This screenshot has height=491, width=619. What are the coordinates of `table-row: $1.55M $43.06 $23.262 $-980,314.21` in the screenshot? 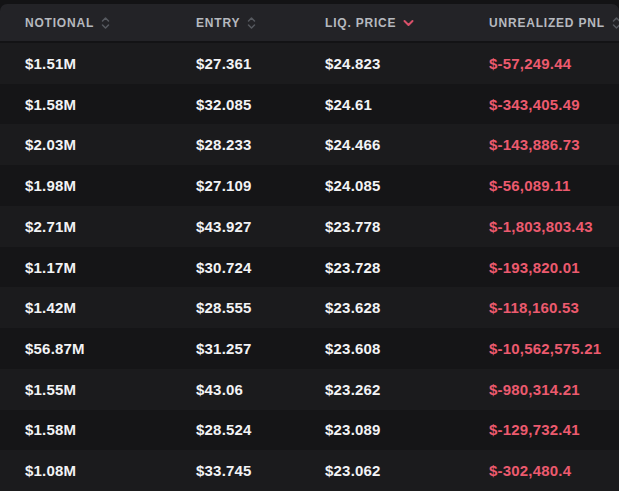 It's located at (310, 390).